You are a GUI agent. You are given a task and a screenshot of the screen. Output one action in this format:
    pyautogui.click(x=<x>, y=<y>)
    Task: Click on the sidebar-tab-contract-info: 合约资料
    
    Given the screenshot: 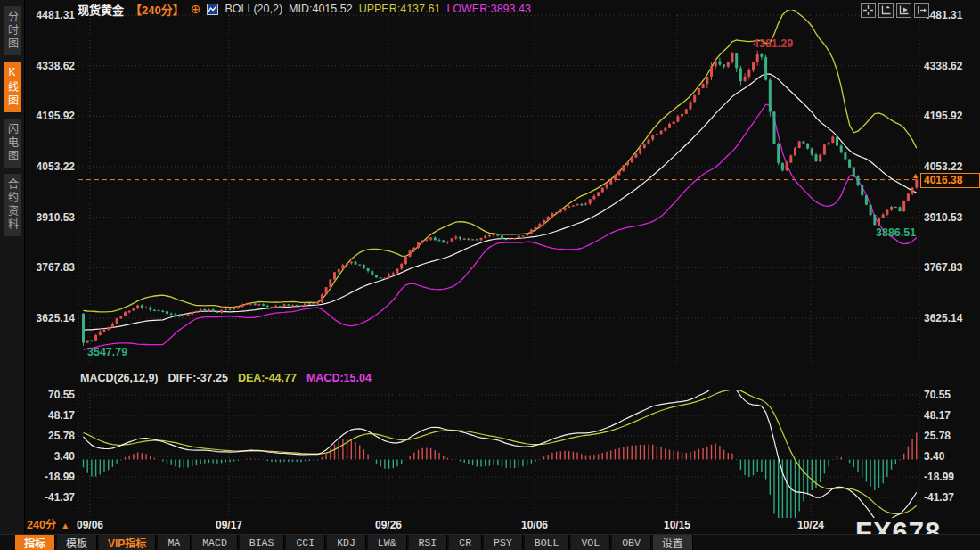 What is the action you would take?
    pyautogui.click(x=12, y=205)
    